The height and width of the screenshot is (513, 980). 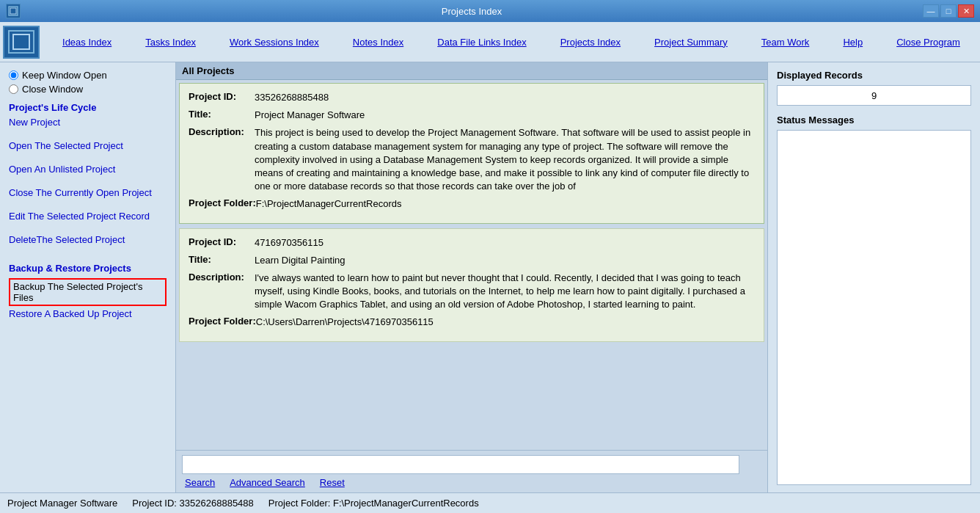 I want to click on project-folder-field: Project Folder: C:\Users\Darren\Projects…, so click(x=472, y=322).